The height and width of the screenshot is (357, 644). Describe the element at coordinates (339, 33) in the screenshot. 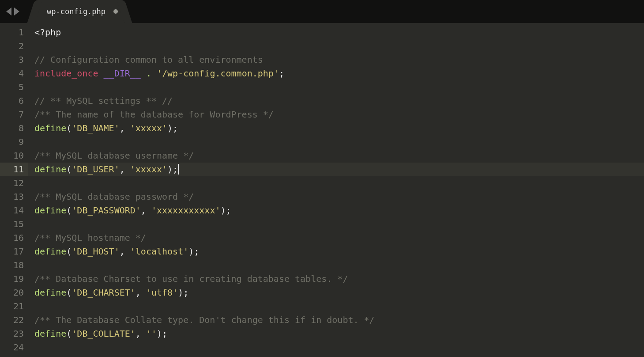

I see `code-line: <?php` at that location.